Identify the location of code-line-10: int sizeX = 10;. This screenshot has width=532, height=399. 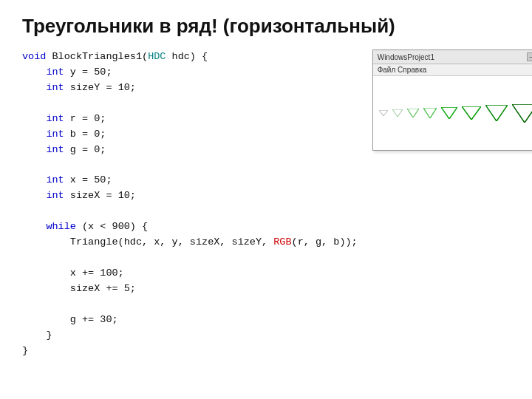
(190, 197).